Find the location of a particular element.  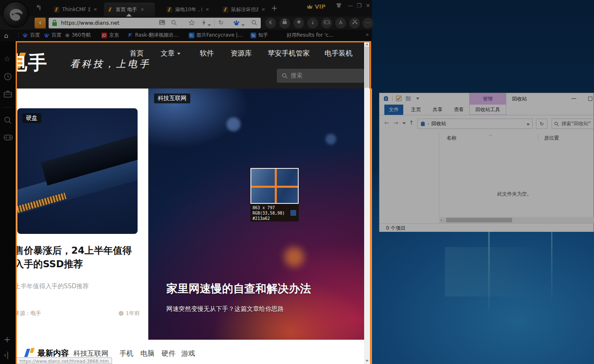

page-scrollbar is located at coordinates (367, 203).